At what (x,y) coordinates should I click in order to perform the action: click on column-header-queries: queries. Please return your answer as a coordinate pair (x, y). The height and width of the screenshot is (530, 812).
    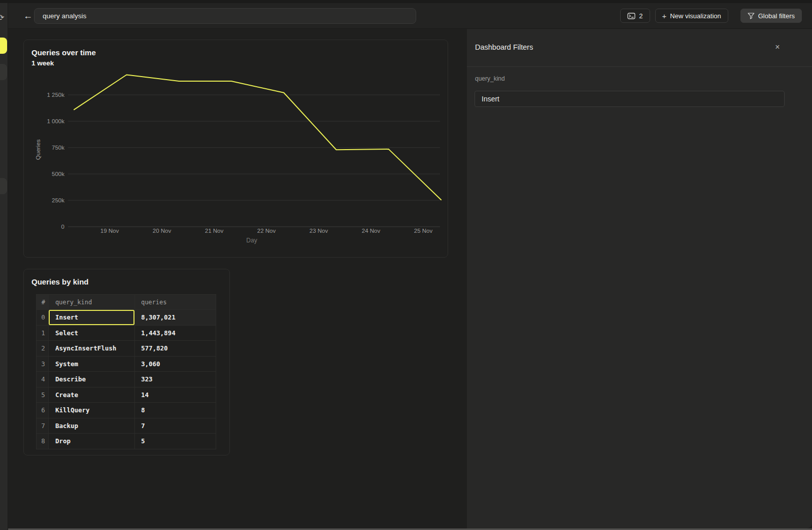
    Looking at the image, I should click on (175, 302).